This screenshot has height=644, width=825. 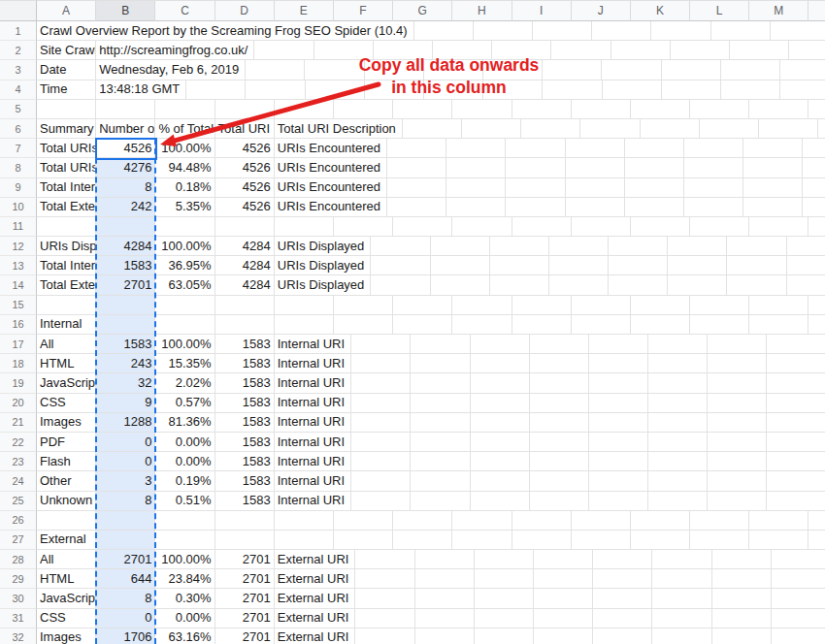 I want to click on cell-J15, so click(x=602, y=306).